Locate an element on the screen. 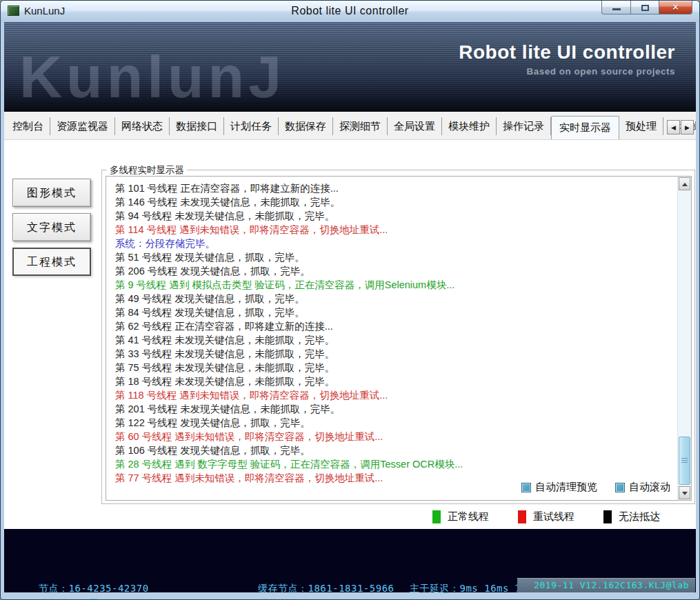  log-line: 第 118 号线程 遇到未知错误，即将清空容器，切换地址重试... is located at coordinates (396, 395).